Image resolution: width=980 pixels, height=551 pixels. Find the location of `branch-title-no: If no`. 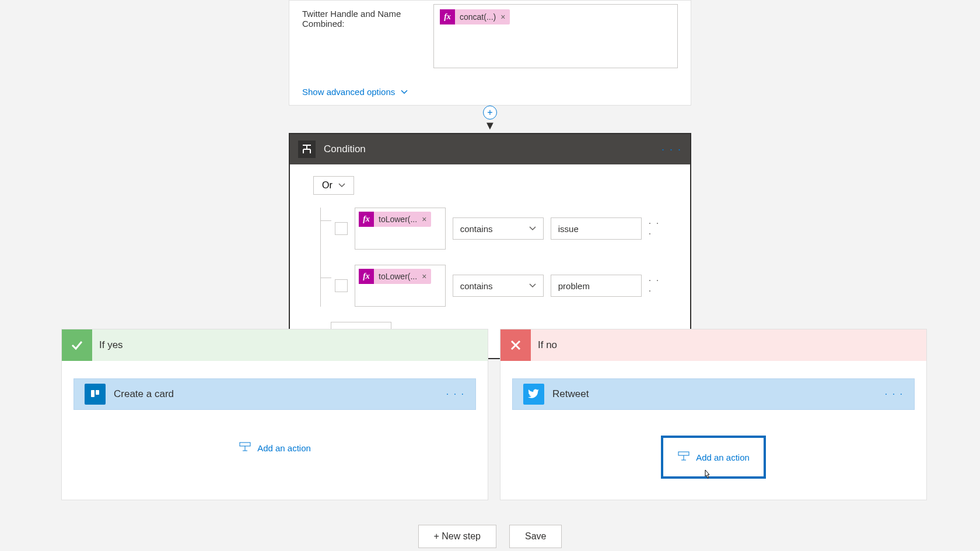

branch-title-no: If no is located at coordinates (547, 345).